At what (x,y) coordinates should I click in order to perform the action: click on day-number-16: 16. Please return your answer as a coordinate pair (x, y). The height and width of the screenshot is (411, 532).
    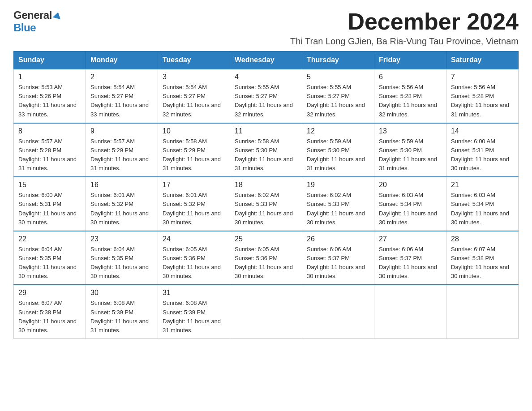
    Looking at the image, I should click on (122, 185).